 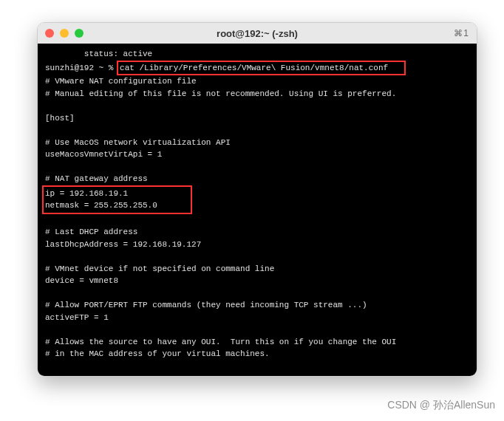 What do you see at coordinates (441, 405) in the screenshot?
I see `watermark: CSDN @ 孙治AllenSun` at bounding box center [441, 405].